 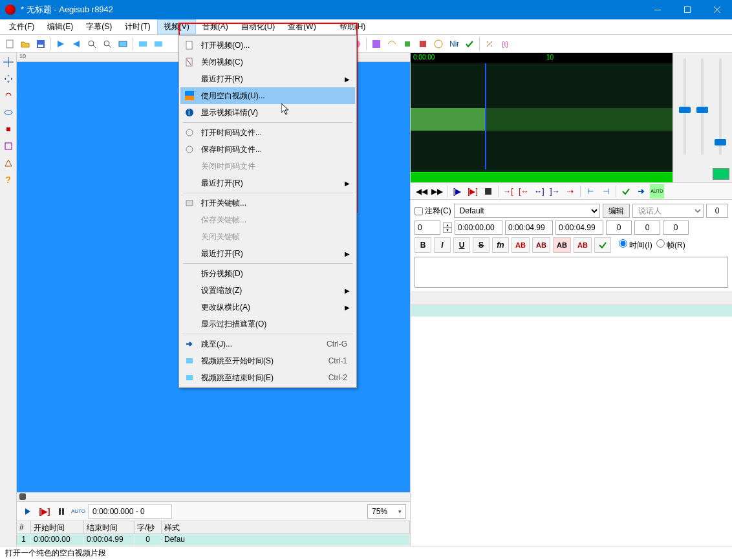 What do you see at coordinates (8, 96) in the screenshot?
I see `rotate-z-tool-icon` at bounding box center [8, 96].